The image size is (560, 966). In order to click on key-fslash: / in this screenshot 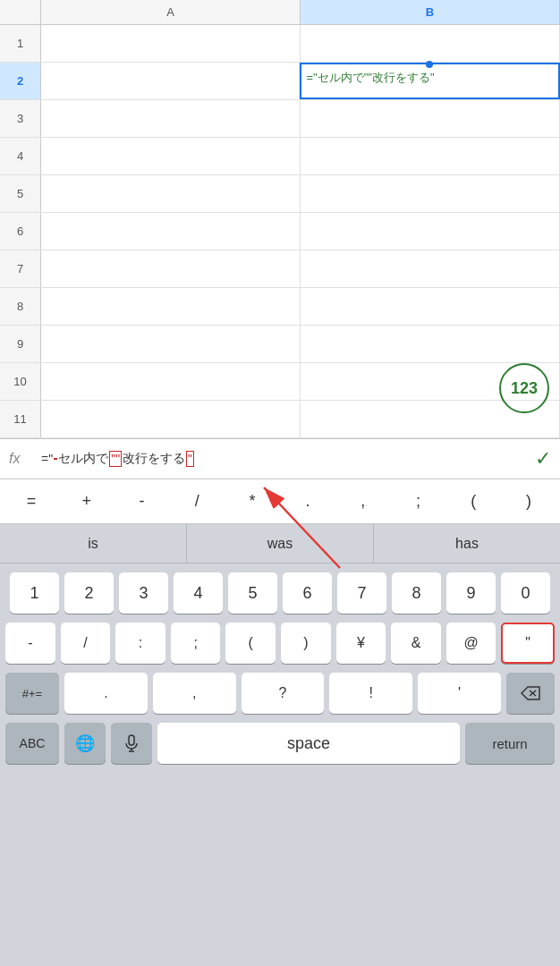, I will do `click(86, 643)`.